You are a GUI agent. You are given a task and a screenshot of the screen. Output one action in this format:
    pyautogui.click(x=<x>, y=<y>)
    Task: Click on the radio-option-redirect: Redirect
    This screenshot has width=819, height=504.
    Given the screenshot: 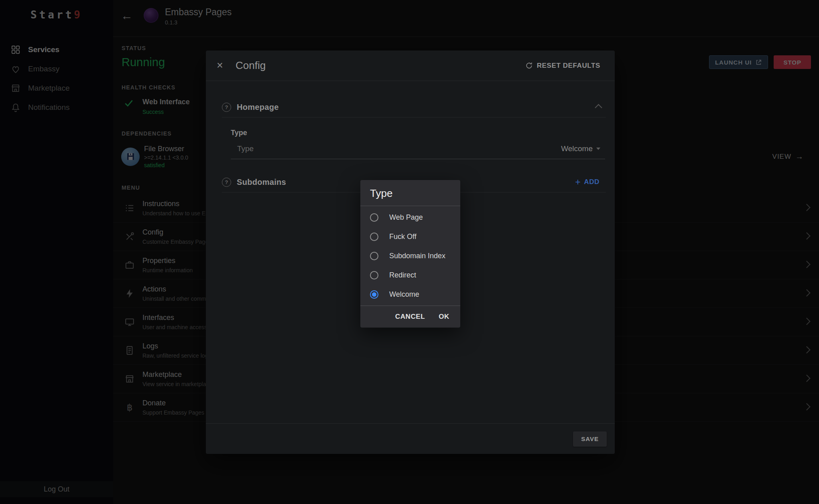 What is the action you would take?
    pyautogui.click(x=410, y=275)
    